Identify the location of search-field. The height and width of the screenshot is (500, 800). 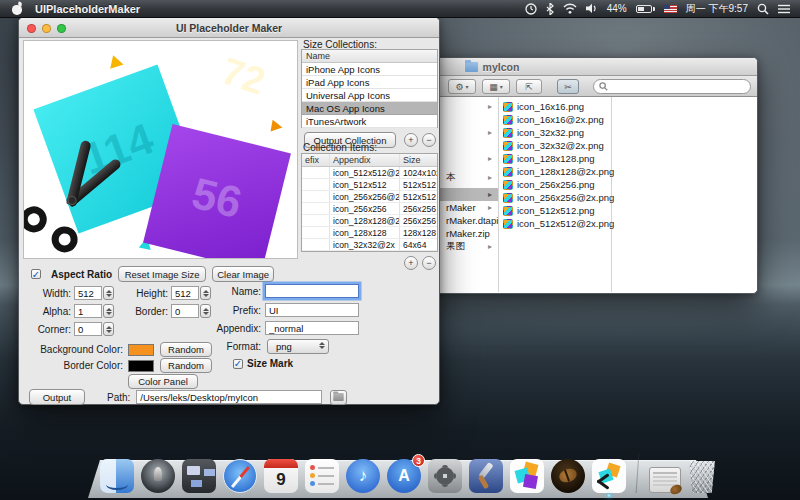
(672, 86).